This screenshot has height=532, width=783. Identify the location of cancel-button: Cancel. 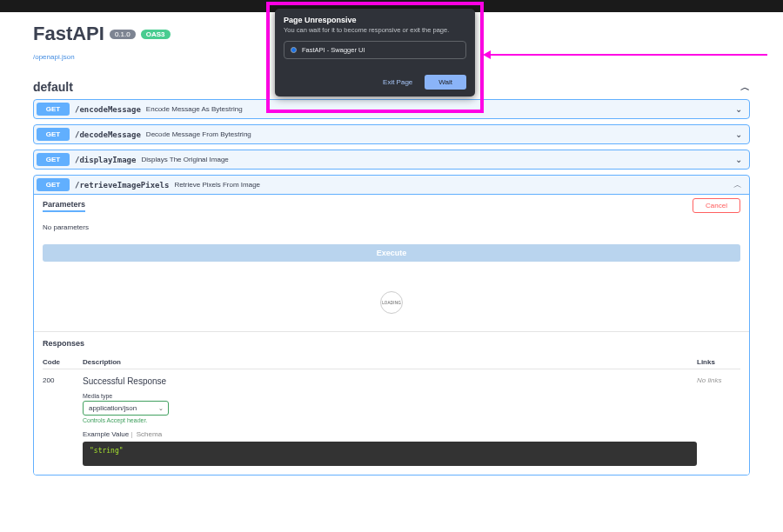
(717, 205).